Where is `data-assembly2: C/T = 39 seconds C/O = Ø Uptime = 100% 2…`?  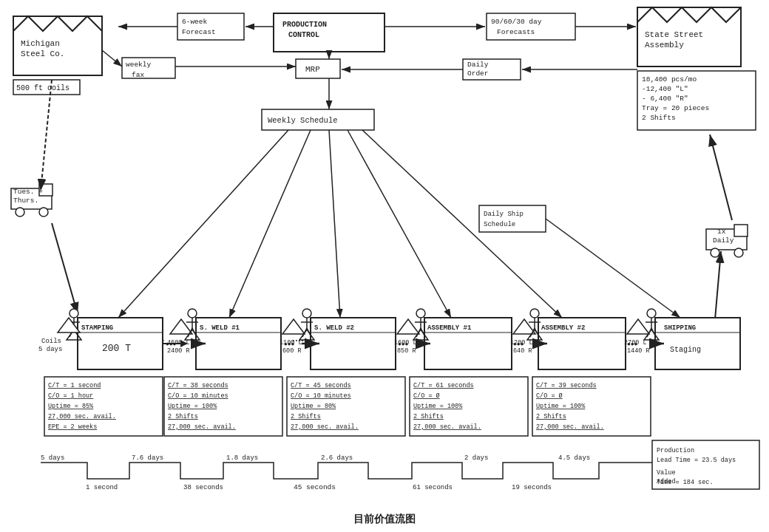 data-assembly2: C/T = 39 seconds C/O = Ø Uptime = 100% 2… is located at coordinates (592, 406).